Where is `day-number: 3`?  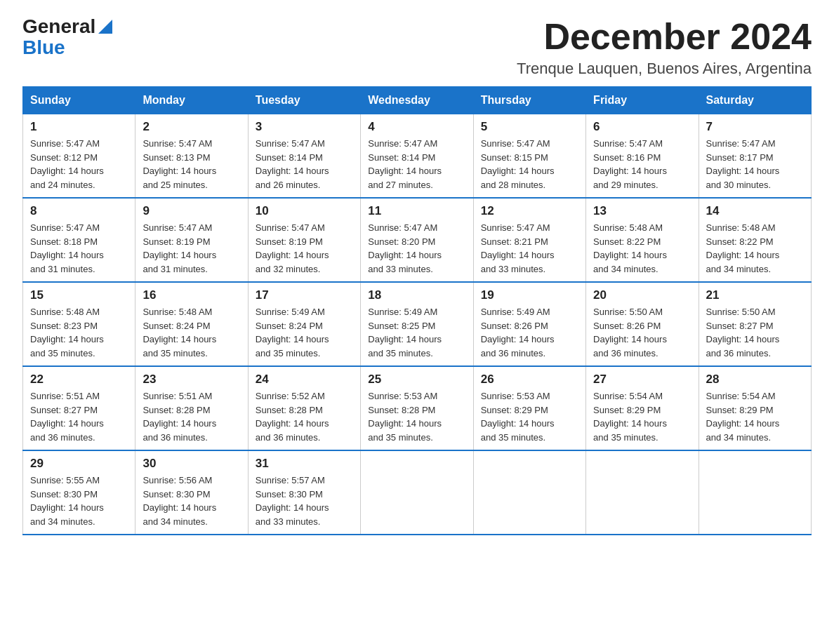 day-number: 3 is located at coordinates (305, 127).